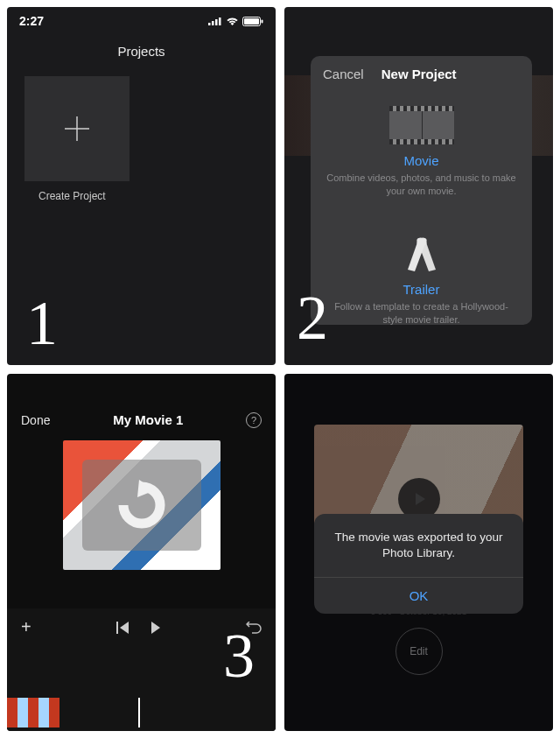 This screenshot has height=738, width=560. I want to click on step-number: 1, so click(42, 324).